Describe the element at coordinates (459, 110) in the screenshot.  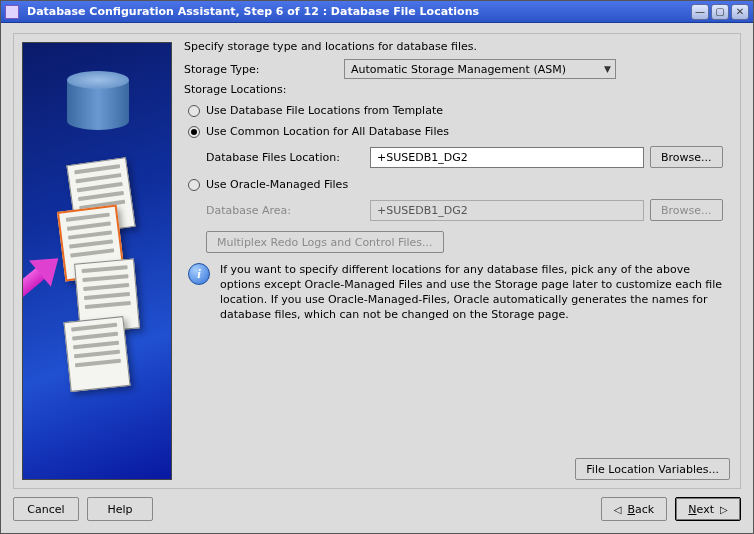
I see `radio-template: Use Database File Locations from Templat…` at that location.